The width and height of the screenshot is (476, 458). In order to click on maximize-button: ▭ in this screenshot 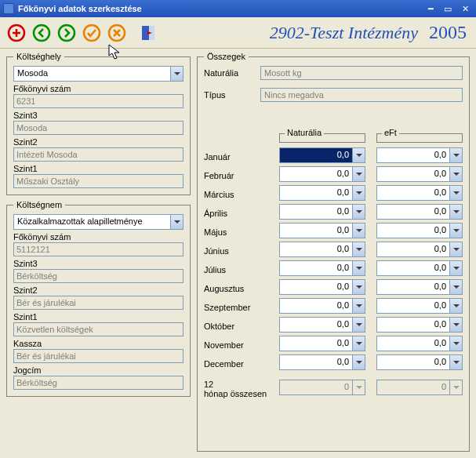, I will do `click(448, 9)`.